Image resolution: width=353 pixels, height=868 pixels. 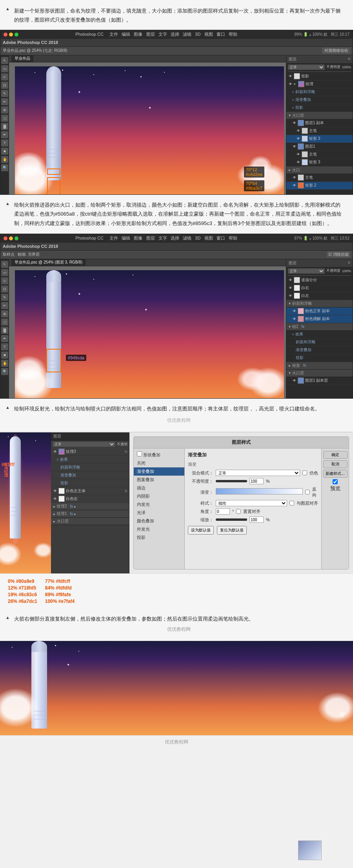 What do you see at coordinates (90, 467) in the screenshot?
I see `ls-layer-bevel: 斜面和浮雕` at bounding box center [90, 467].